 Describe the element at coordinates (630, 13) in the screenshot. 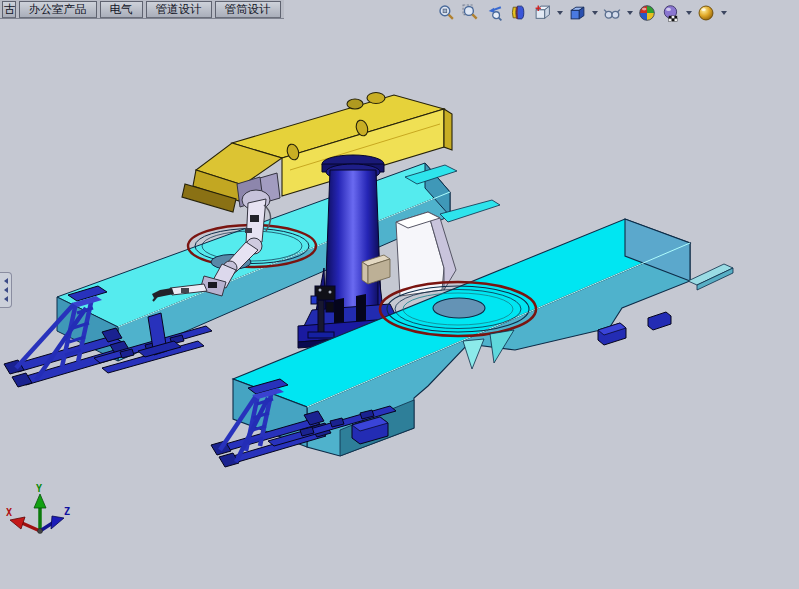

I see `hide-show-items-dropdown-arrow-icon` at that location.